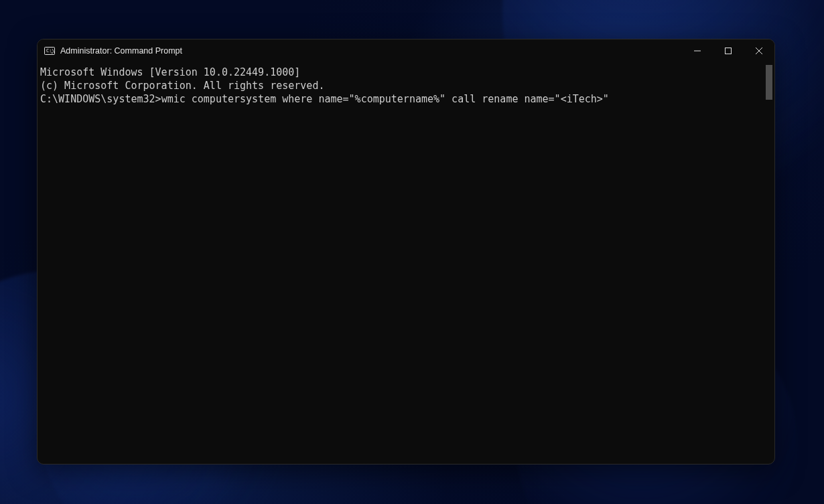 Image resolution: width=824 pixels, height=504 pixels. What do you see at coordinates (407, 99) in the screenshot?
I see `prompt-line: C:\WINDOWS\system32>wmic computersystem …` at bounding box center [407, 99].